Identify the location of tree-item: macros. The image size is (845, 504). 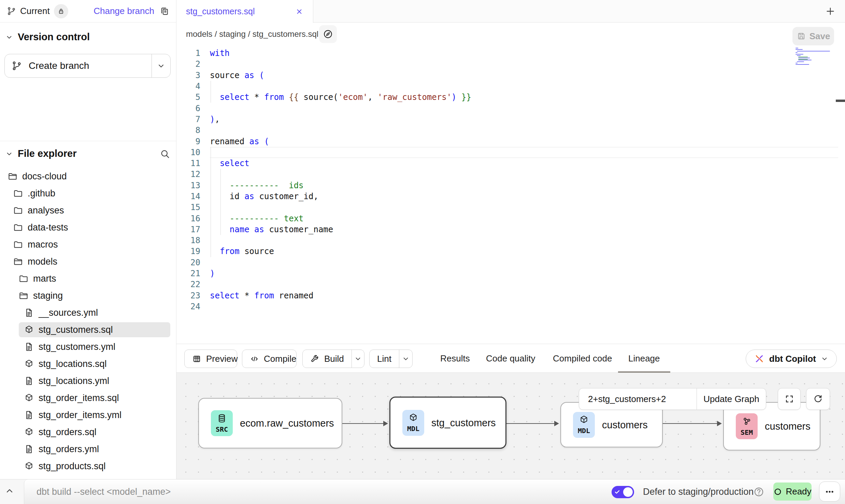
(88, 244).